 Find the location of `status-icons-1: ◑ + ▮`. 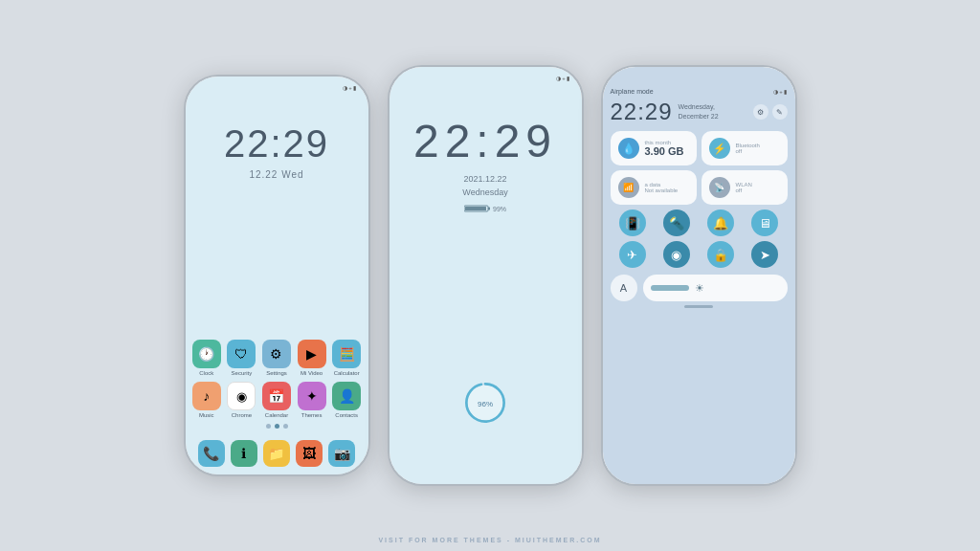

status-icons-1: ◑ + ▮ is located at coordinates (350, 88).